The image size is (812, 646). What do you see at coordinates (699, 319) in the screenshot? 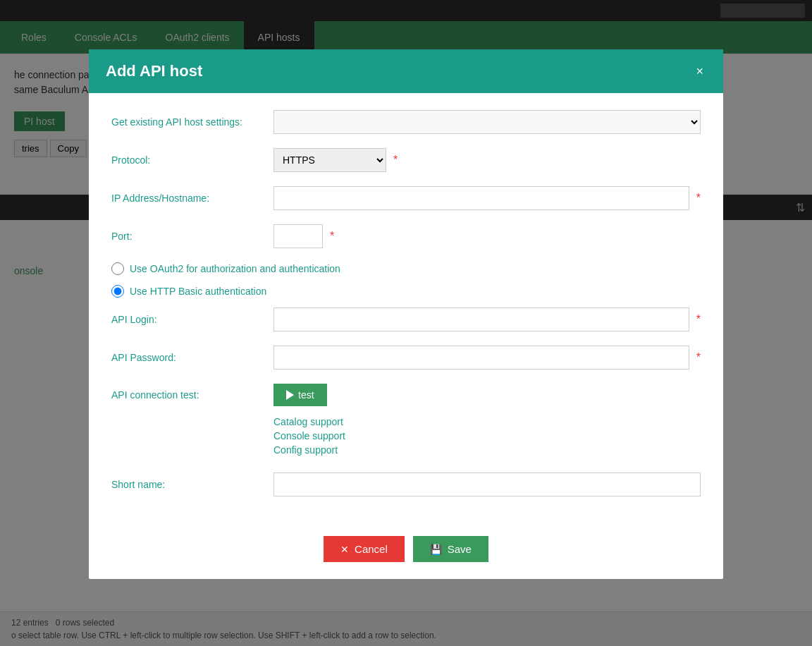
I see `api-login-required-star: *` at bounding box center [699, 319].